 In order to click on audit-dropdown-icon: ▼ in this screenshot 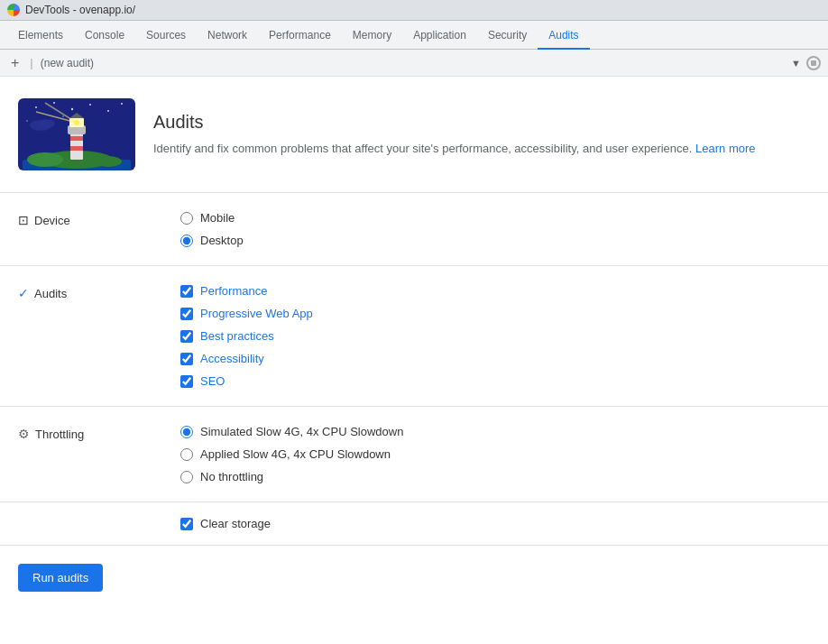, I will do `click(796, 63)`.